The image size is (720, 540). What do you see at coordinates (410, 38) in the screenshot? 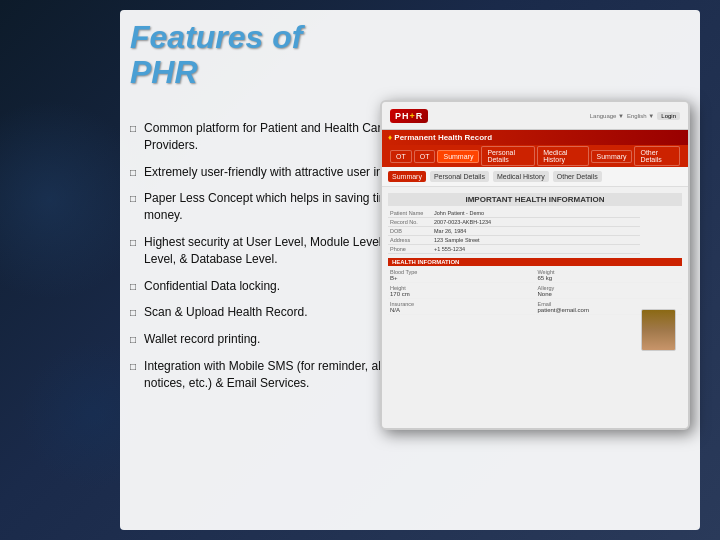
I see `title-line1: Features of` at bounding box center [410, 38].